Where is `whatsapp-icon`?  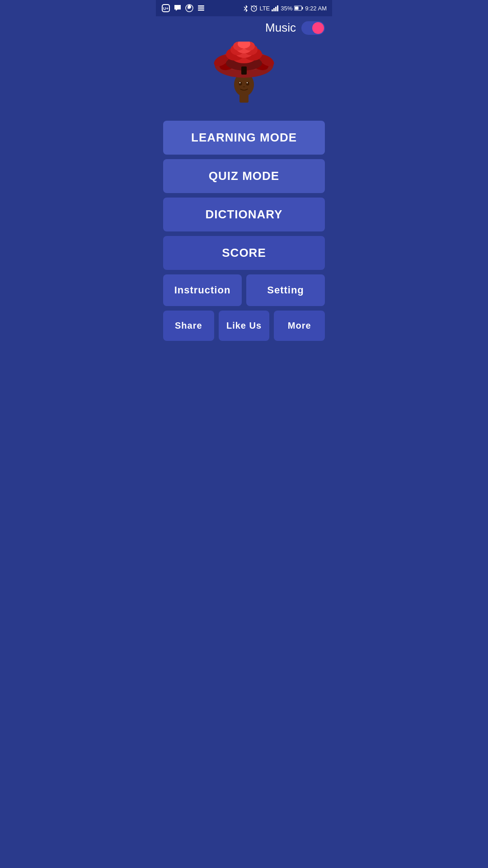
whatsapp-icon is located at coordinates (189, 8).